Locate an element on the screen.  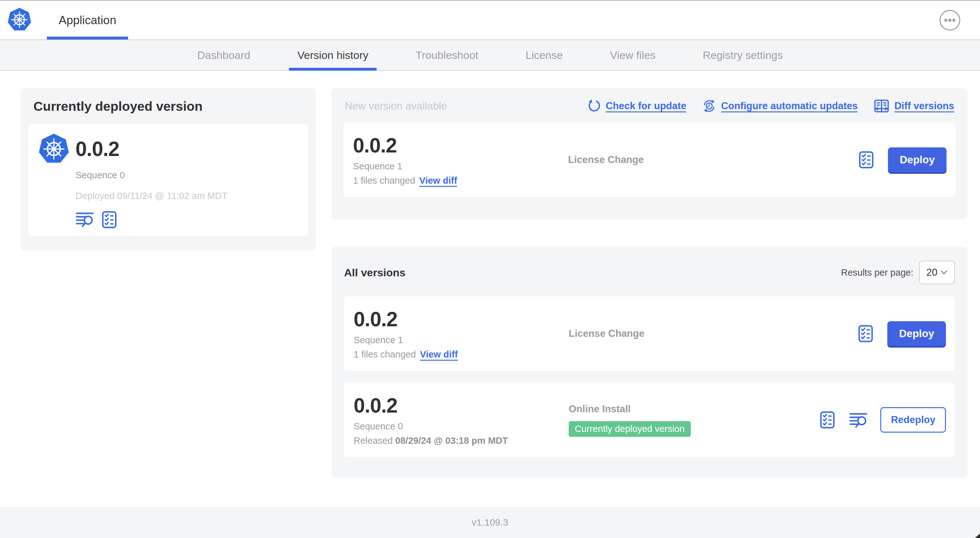
results-per-page-label: Results per page: is located at coordinates (877, 273).